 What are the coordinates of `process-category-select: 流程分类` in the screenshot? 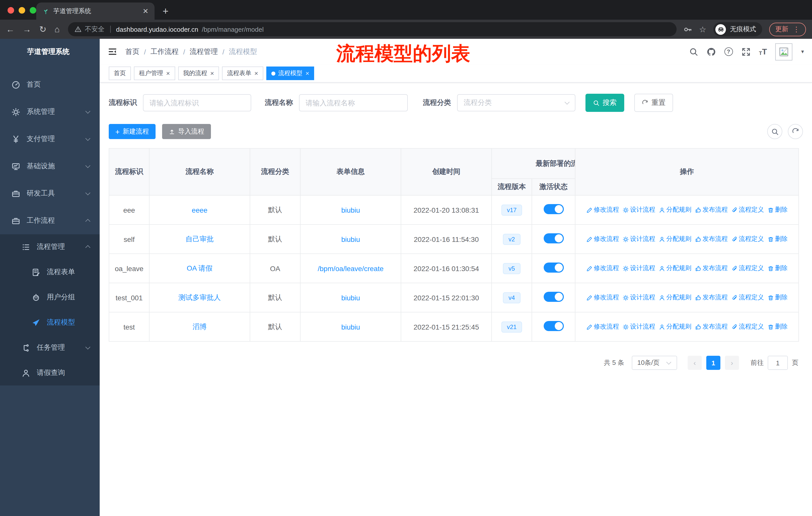 It's located at (516, 103).